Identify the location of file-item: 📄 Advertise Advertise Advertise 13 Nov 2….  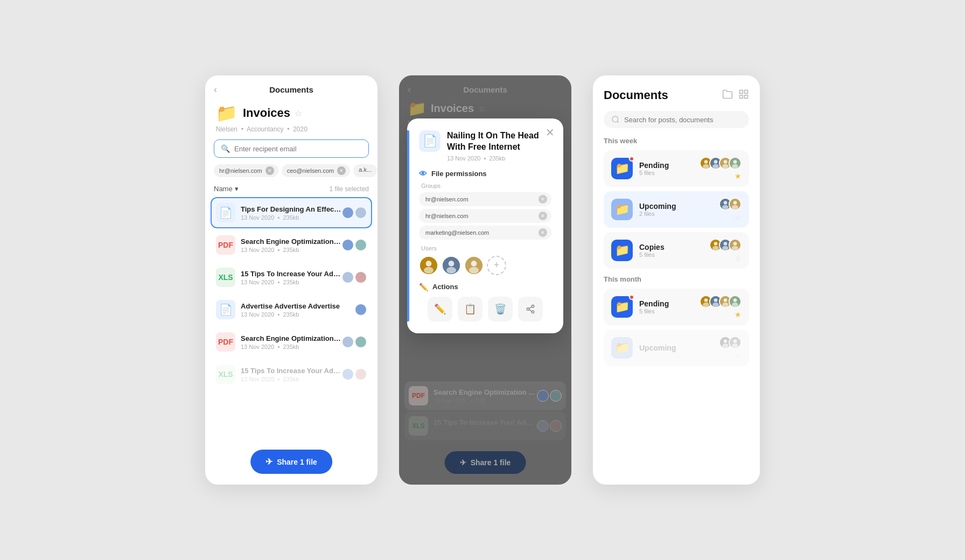
(291, 310).